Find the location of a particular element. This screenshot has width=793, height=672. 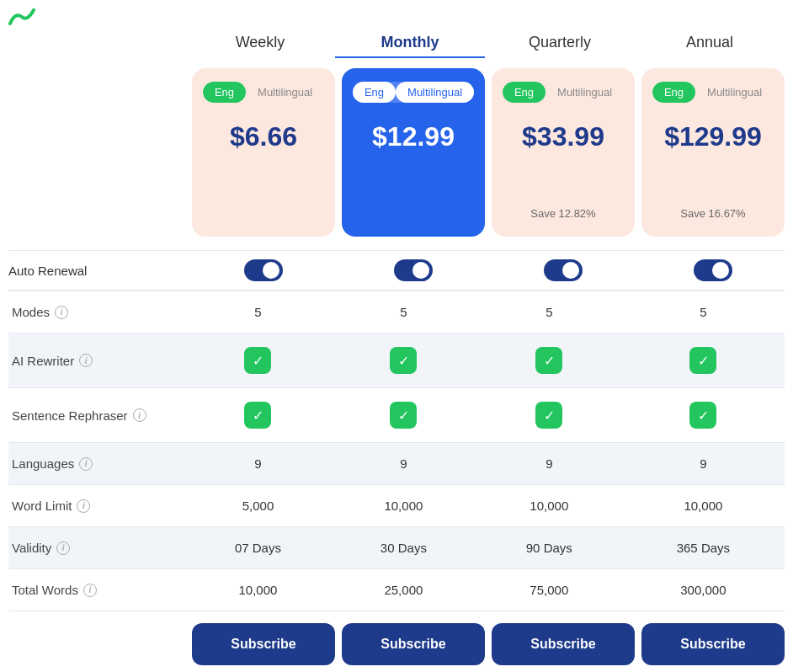

feature-value-1: 9 is located at coordinates (404, 464).